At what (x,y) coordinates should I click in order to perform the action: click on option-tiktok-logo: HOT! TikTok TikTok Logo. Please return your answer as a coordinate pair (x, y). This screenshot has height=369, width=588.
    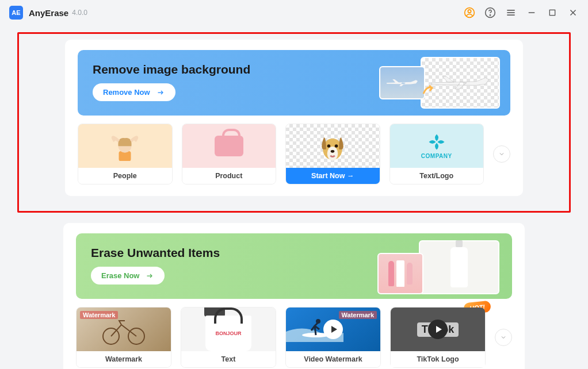
    Looking at the image, I should click on (438, 337).